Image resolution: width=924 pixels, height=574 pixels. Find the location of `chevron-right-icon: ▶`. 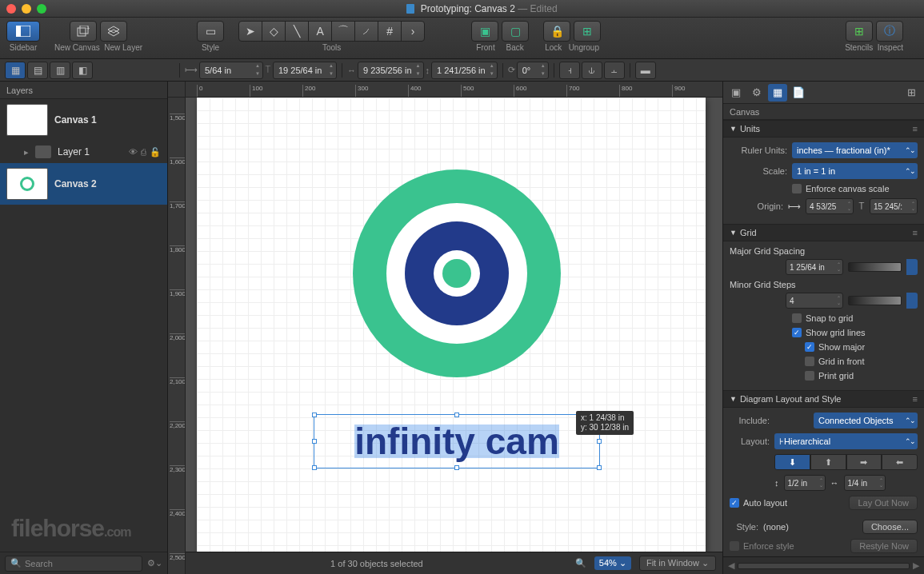

chevron-right-icon: ▶ is located at coordinates (916, 566).